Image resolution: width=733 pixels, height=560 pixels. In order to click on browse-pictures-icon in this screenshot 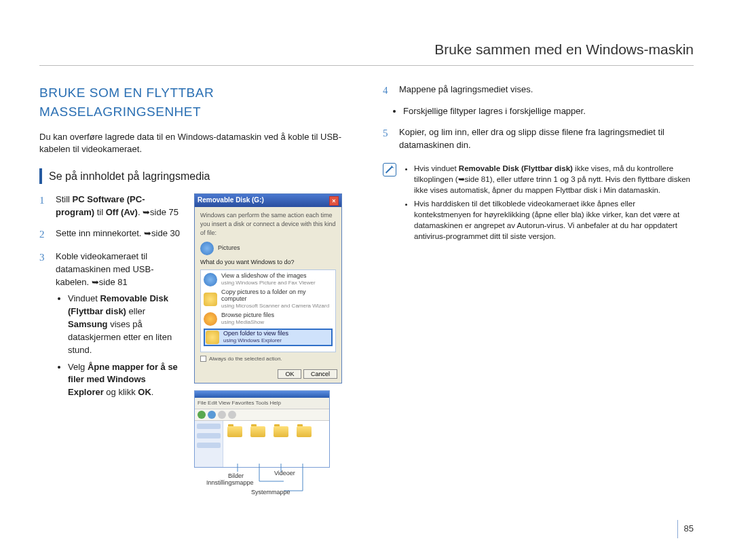, I will do `click(210, 319)`.